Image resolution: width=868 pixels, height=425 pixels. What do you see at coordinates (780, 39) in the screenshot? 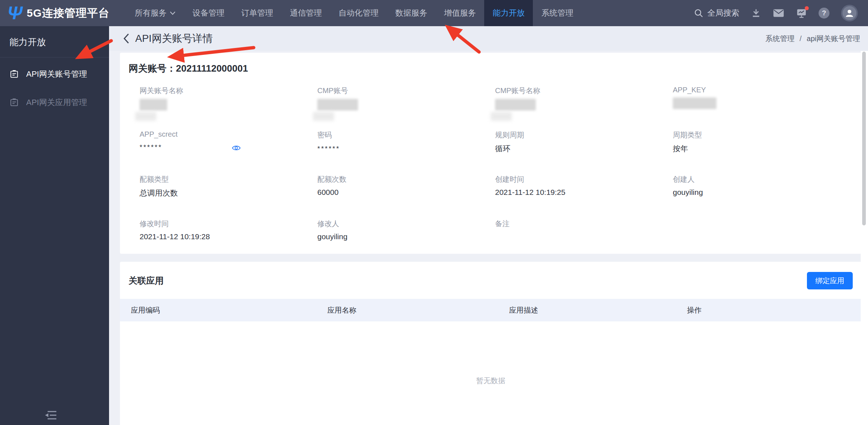
I see `breadcrumb-parent: 系统管理` at bounding box center [780, 39].